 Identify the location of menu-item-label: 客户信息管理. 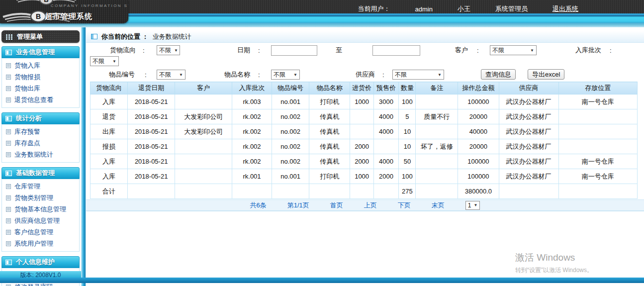
(34, 232).